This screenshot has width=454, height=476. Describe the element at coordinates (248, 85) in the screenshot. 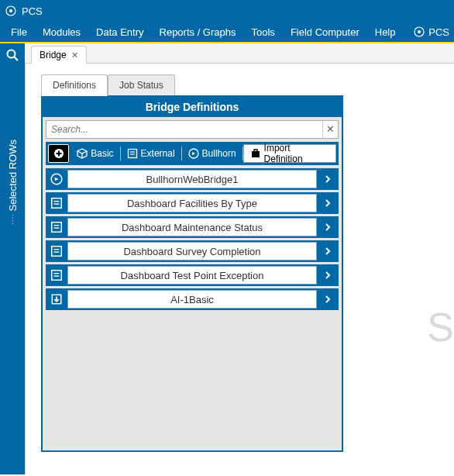

I see `inner-tab-strip: Definitions Job Status` at that location.